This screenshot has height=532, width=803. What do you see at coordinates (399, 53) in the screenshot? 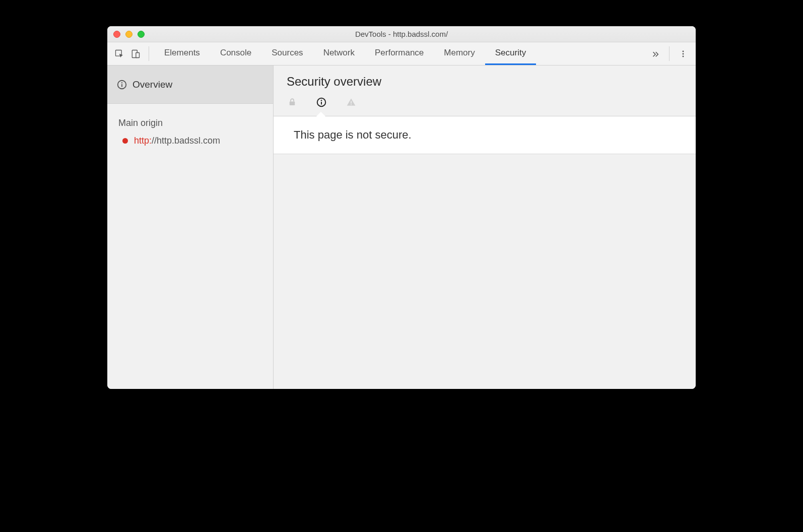
I see `tab-performance: Performance` at bounding box center [399, 53].